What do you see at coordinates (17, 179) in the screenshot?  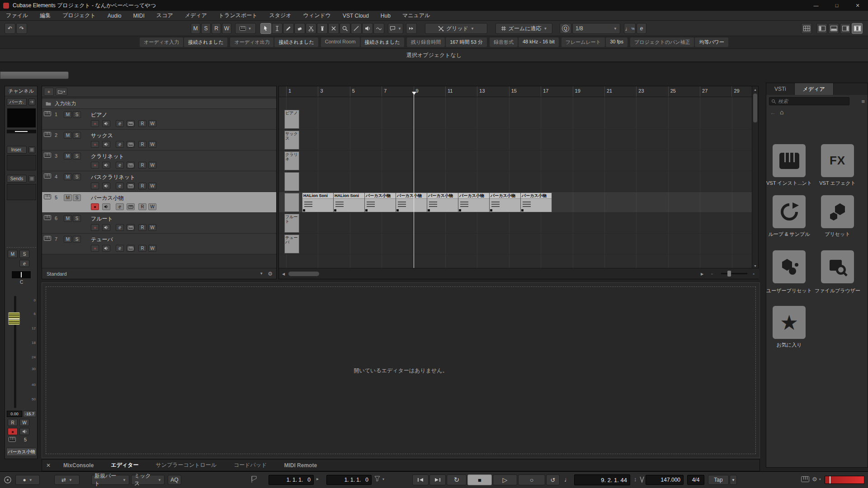 I see `sends-label: Sends` at bounding box center [17, 179].